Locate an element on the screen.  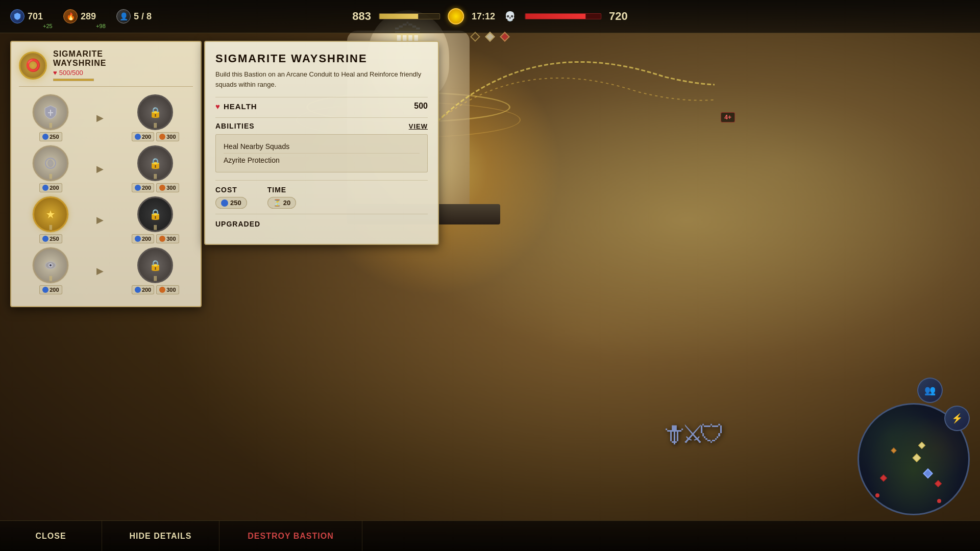
health-stat-value: 500 is located at coordinates (421, 106).